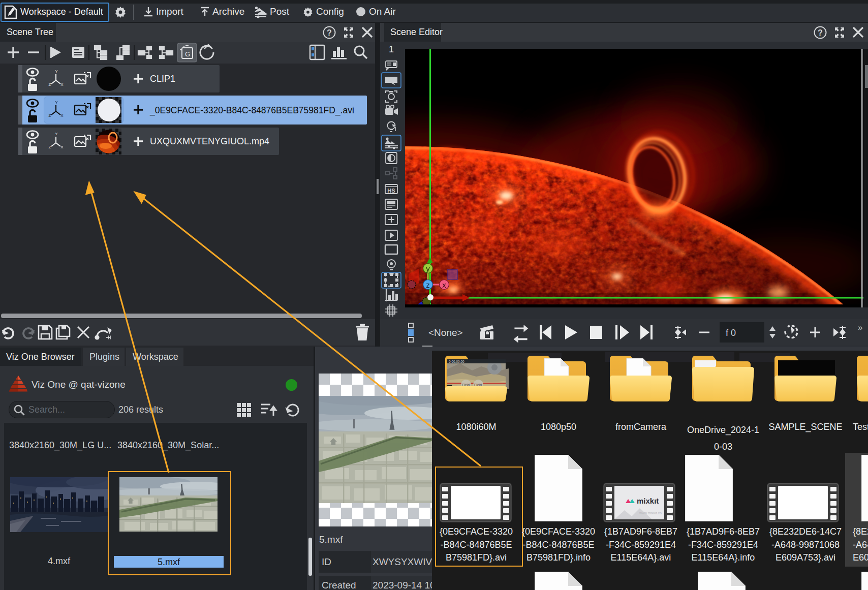 The width and height of the screenshot is (868, 590). What do you see at coordinates (188, 54) in the screenshot?
I see `svg-text: G` at bounding box center [188, 54].